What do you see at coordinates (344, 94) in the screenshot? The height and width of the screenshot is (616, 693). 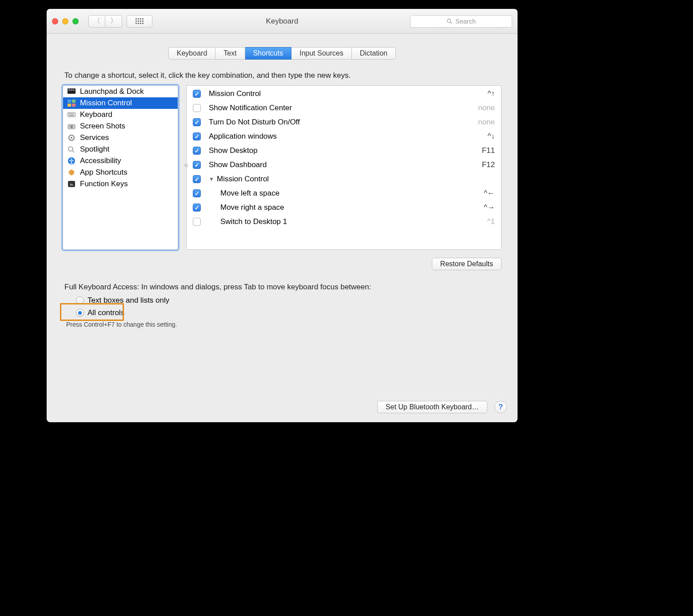 I see `shortcut-row: Mission Control ^↑` at bounding box center [344, 94].